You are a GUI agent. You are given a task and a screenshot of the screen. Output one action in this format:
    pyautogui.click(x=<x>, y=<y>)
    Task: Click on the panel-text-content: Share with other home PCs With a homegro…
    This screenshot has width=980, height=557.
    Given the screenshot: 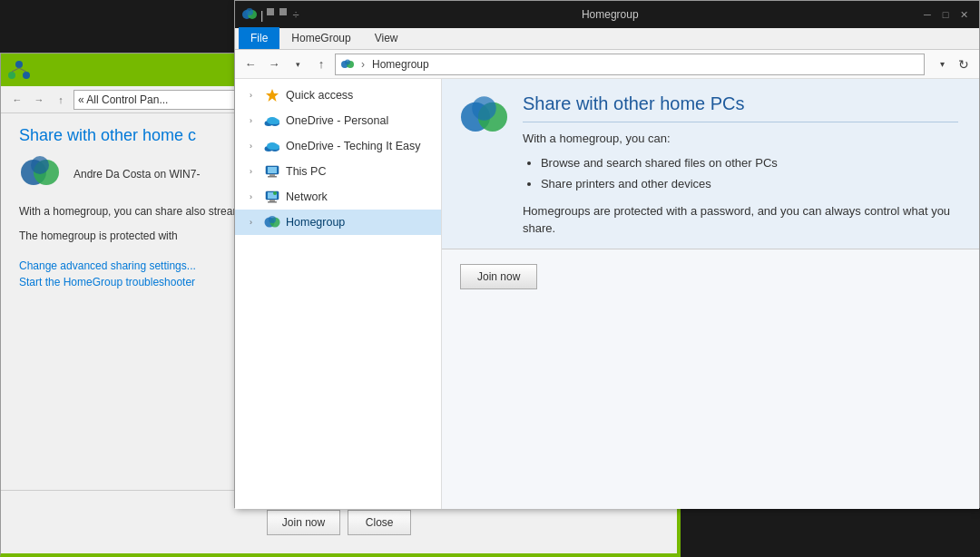 What is the action you would take?
    pyautogui.click(x=742, y=165)
    